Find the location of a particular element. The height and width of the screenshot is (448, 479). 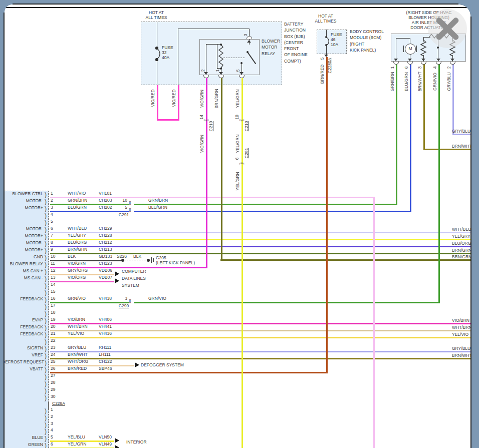

connector-pin-number: 22 is located at coordinates (53, 340).